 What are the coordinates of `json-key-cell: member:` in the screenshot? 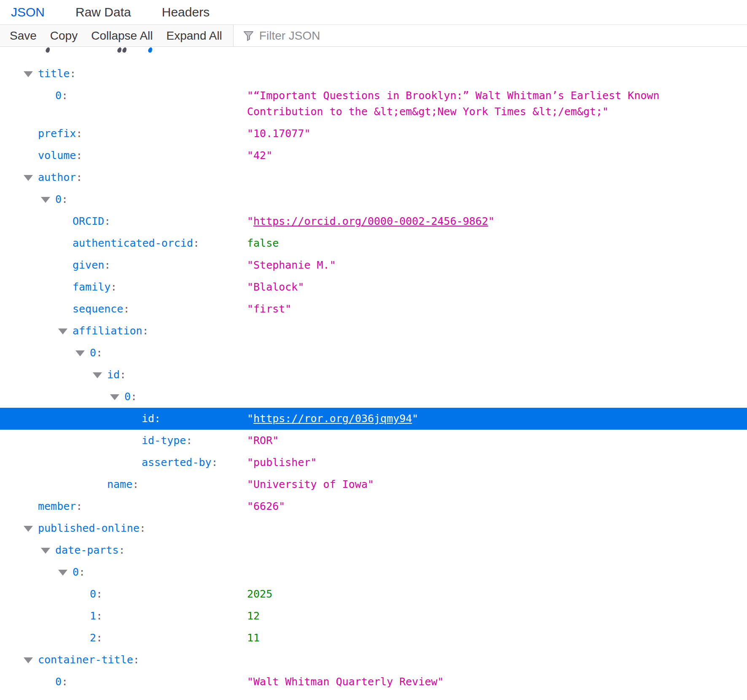 It's located at (124, 506).